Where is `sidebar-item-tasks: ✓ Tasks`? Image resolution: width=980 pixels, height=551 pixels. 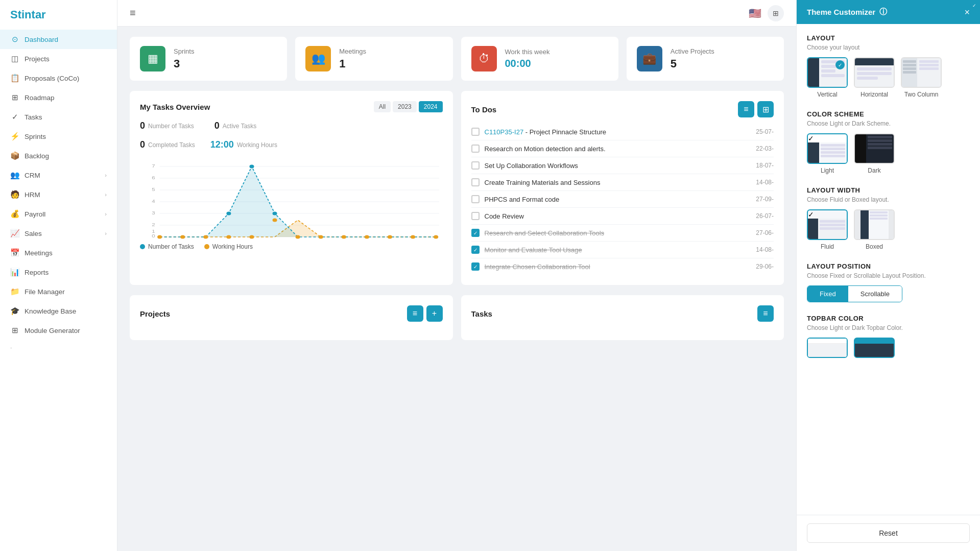 sidebar-item-tasks: ✓ Tasks is located at coordinates (58, 117).